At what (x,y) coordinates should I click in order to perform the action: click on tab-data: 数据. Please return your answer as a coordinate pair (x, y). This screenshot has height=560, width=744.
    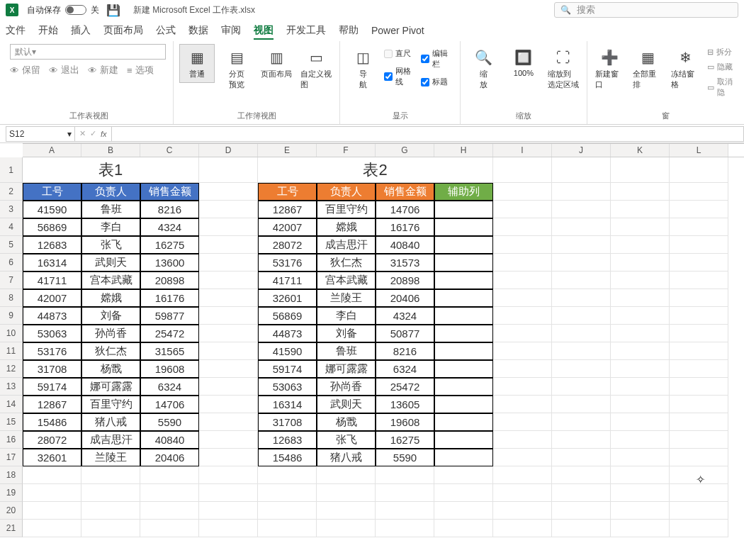
    Looking at the image, I should click on (198, 30).